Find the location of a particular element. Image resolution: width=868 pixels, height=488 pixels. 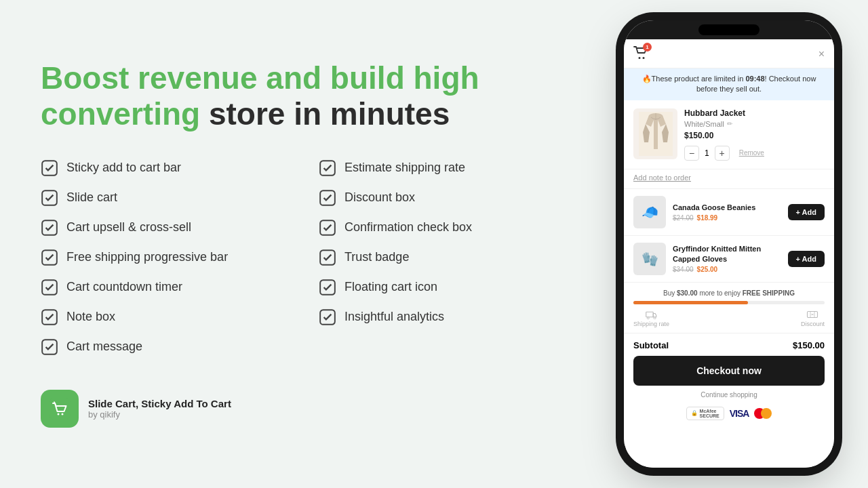

close-button: × is located at coordinates (822, 54).